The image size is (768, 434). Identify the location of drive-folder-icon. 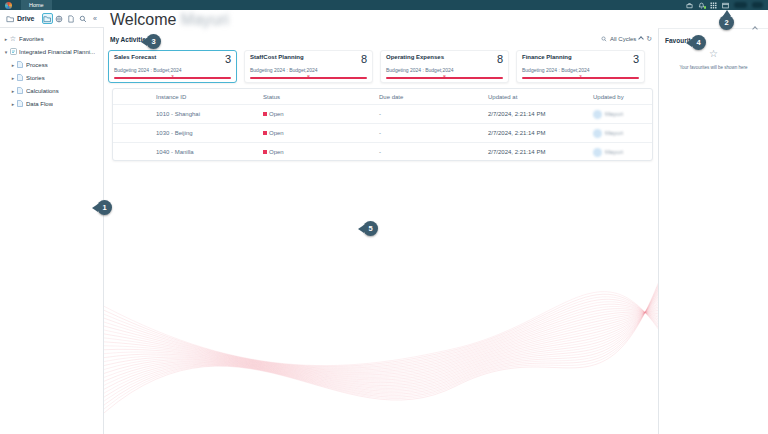
(10, 19).